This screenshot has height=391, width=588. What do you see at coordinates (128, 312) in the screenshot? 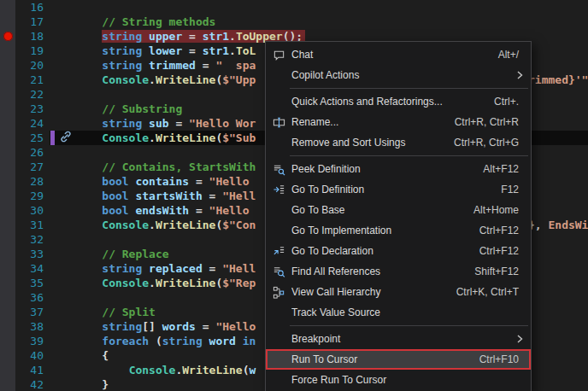
I see `code-token: // Split` at bounding box center [128, 312].